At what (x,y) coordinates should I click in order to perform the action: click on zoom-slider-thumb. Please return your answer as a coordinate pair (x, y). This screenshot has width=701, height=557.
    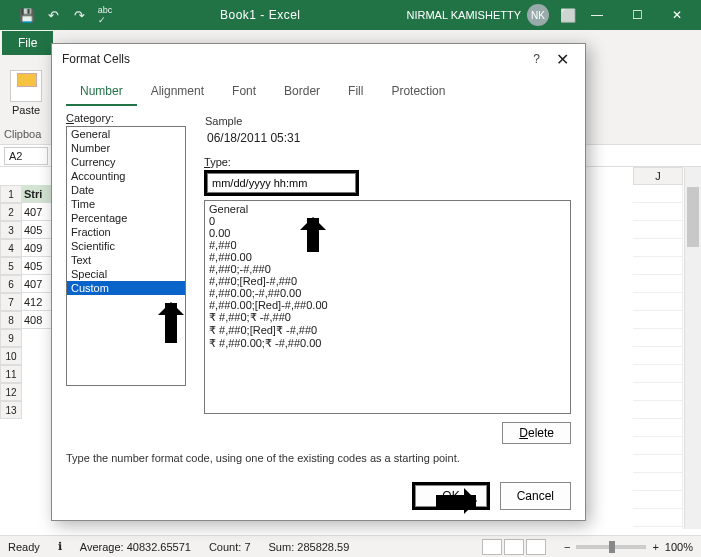
    Looking at the image, I should click on (612, 547).